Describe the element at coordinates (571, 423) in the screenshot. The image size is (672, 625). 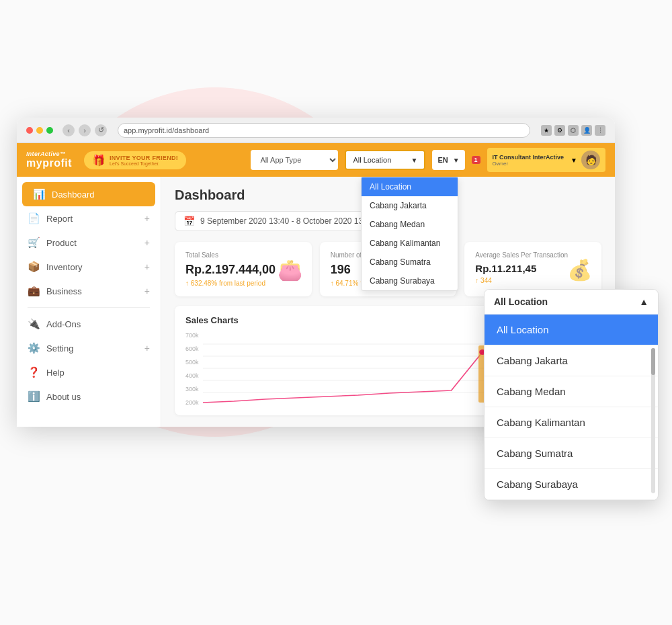
I see `dropdown-large-item-kalimantan: Cabang Kalimantan` at that location.